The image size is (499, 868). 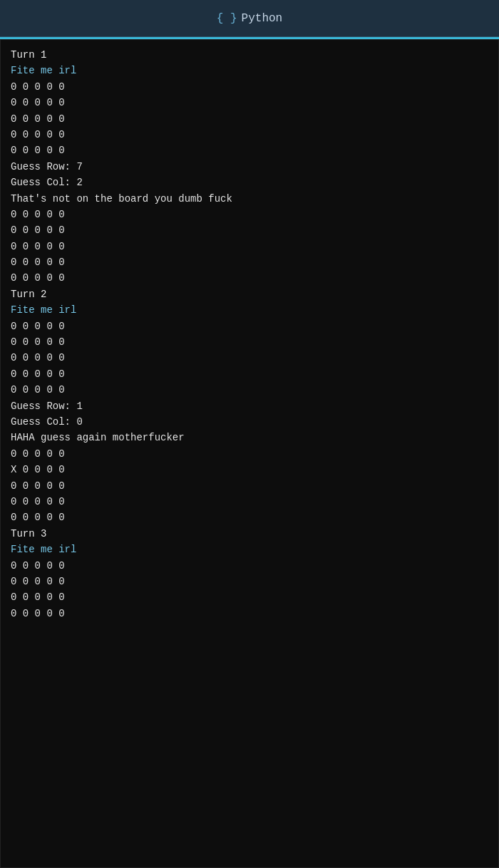 What do you see at coordinates (251, 422) in the screenshot?
I see `console-line-label: Guess Col: 0` at bounding box center [251, 422].